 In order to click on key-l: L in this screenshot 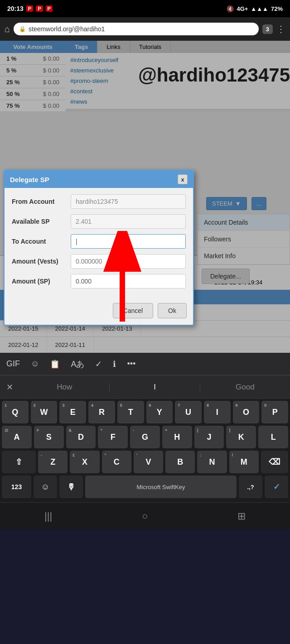, I will do `click(273, 437)`.